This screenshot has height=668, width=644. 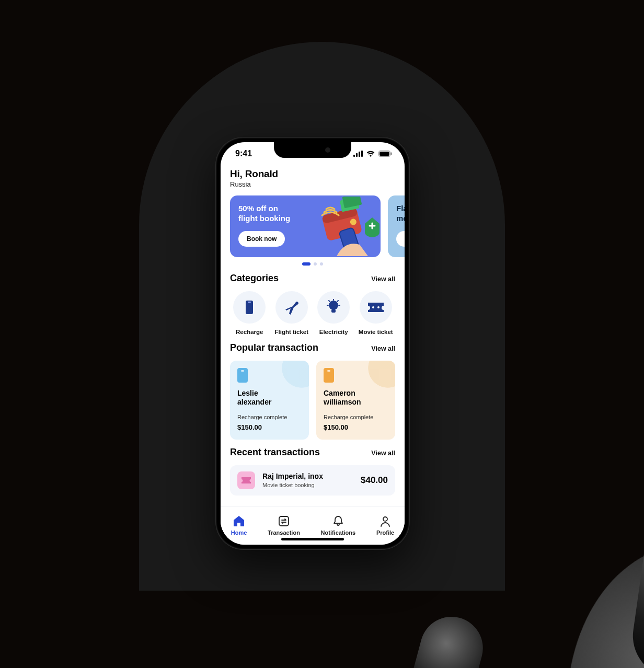 What do you see at coordinates (334, 307) in the screenshot?
I see `bulb-icon` at bounding box center [334, 307].